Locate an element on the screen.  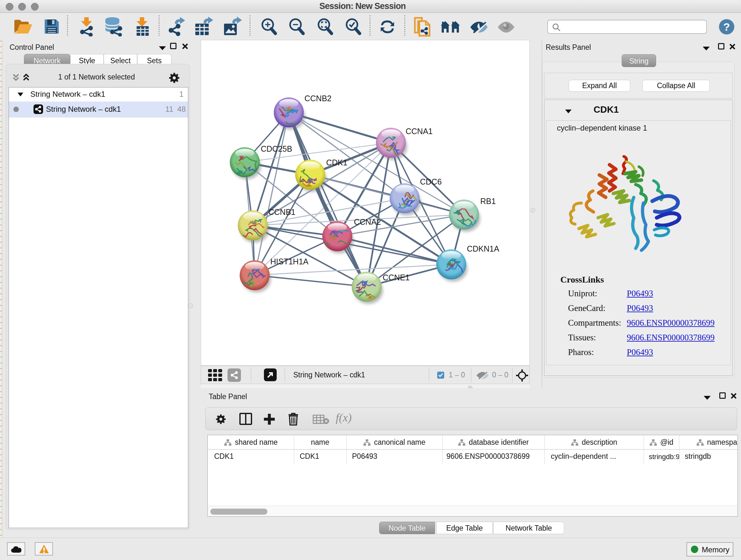
svg-text: CCNB1 is located at coordinates (282, 212).